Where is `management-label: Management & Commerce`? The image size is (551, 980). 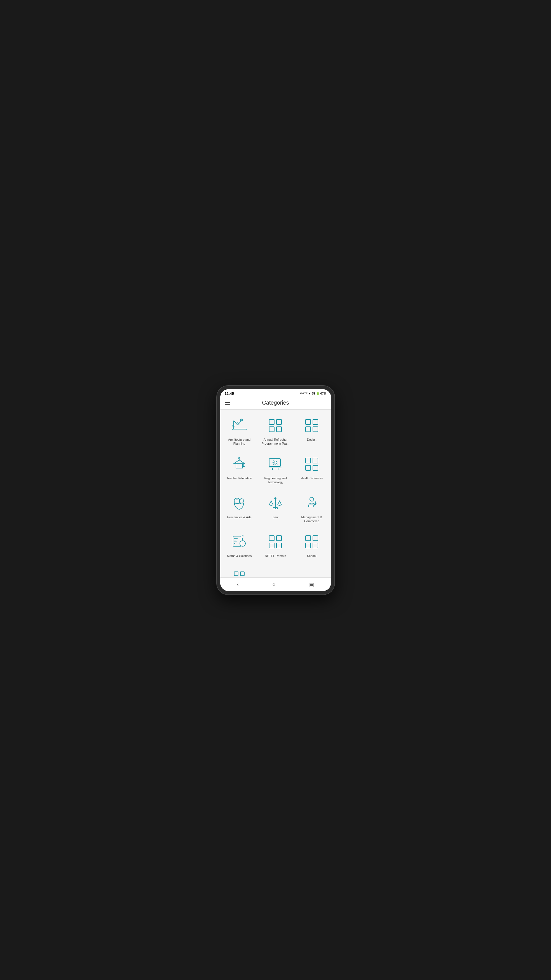 management-label: Management & Commerce is located at coordinates (312, 519).